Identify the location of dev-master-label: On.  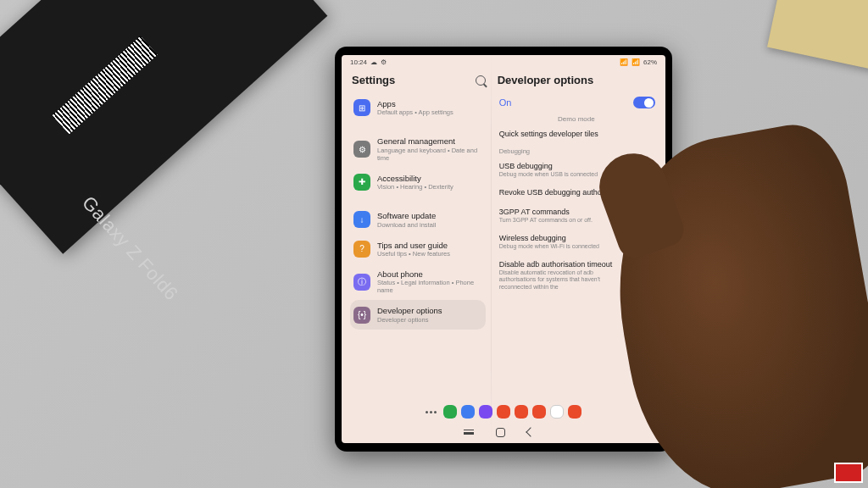
(505, 103).